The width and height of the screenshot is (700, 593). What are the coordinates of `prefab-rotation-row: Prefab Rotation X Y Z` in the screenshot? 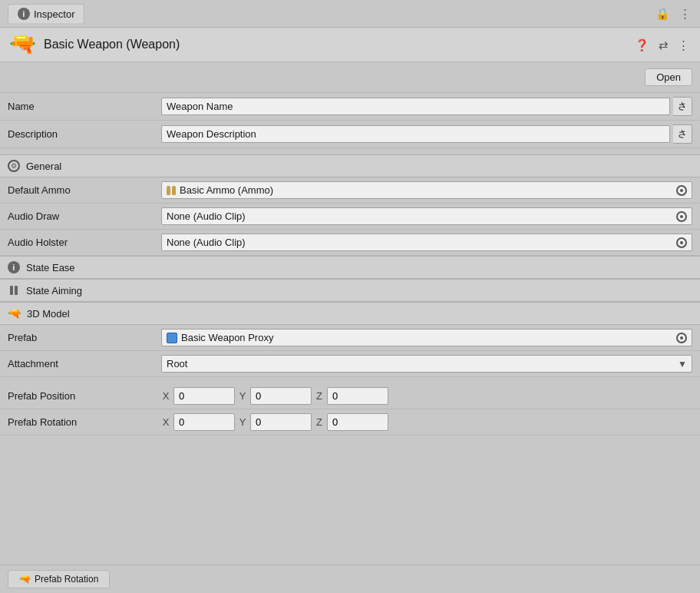 It's located at (350, 422).